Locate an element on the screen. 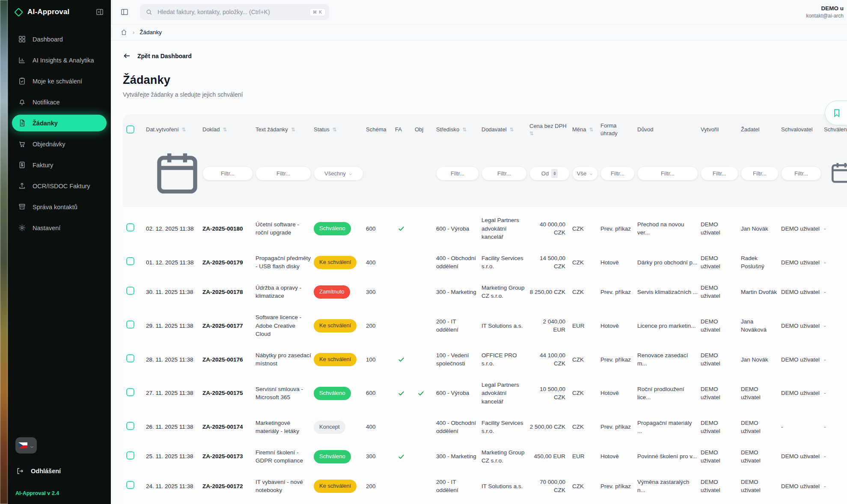  status-badge: Ke schválení is located at coordinates (335, 326).